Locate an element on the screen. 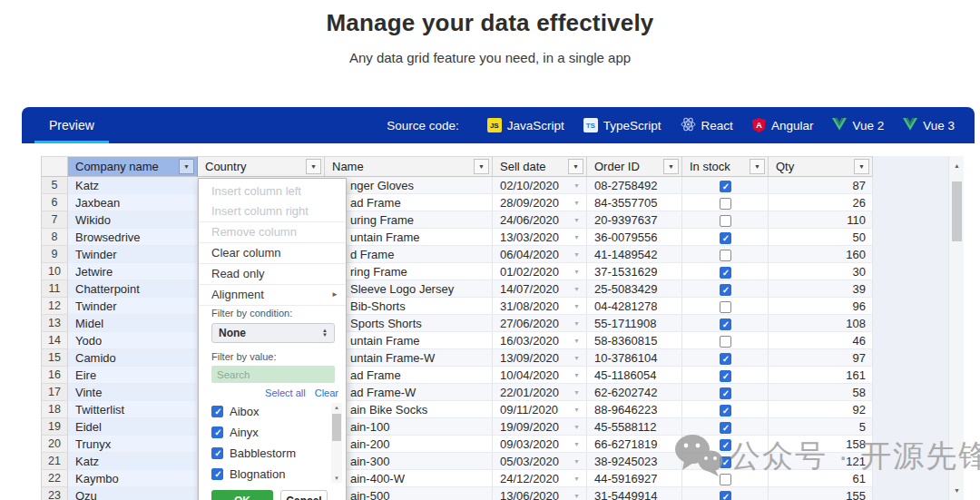  cell-company: Twitterlist is located at coordinates (132, 410).